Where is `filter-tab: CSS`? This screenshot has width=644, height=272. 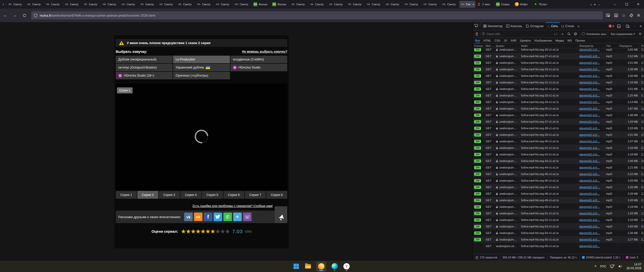
filter-tab: CSS is located at coordinates (498, 41).